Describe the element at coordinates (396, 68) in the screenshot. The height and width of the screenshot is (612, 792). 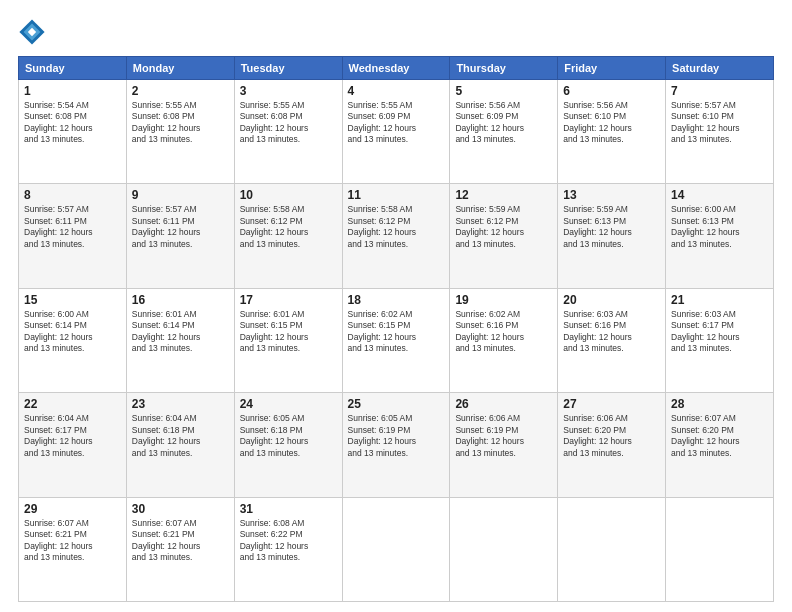
I see `weekday-header-row: SundayMondayTuesdayWednesdayThursdayFrid…` at that location.